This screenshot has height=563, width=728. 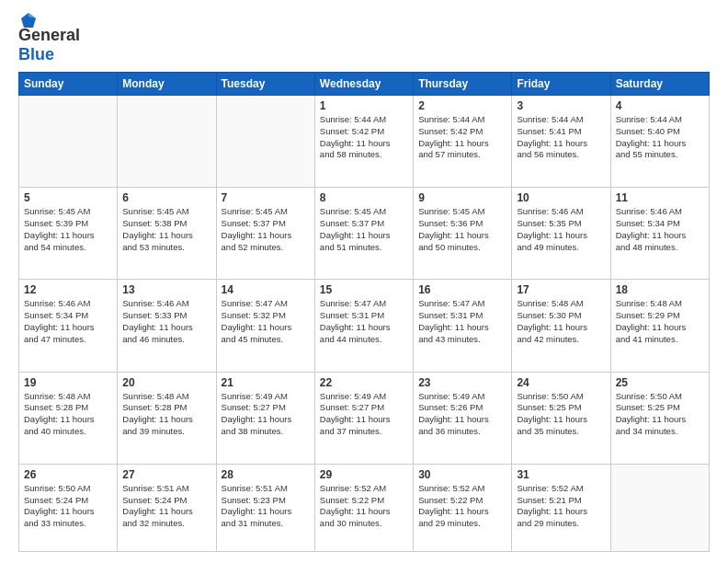 I want to click on calendar-cell: 6Sunrise: 5:45 AMSunset: 5:38 PMDaylight…, so click(x=167, y=234).